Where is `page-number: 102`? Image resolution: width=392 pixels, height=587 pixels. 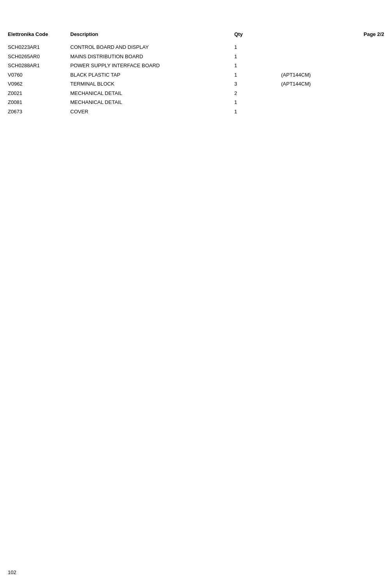 page-number: 102 is located at coordinates (12, 572).